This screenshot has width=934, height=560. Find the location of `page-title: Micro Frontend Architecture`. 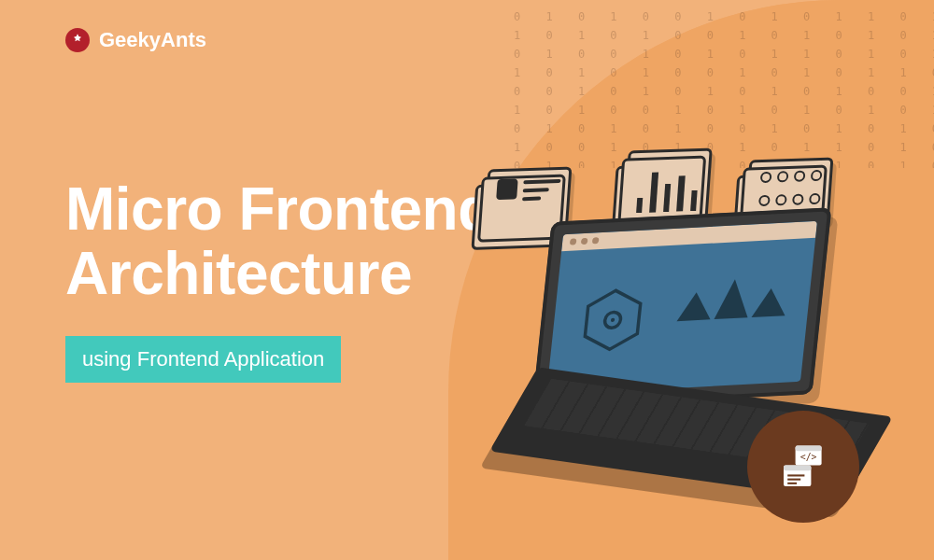

page-title: Micro Frontend Architecture is located at coordinates (280, 242).